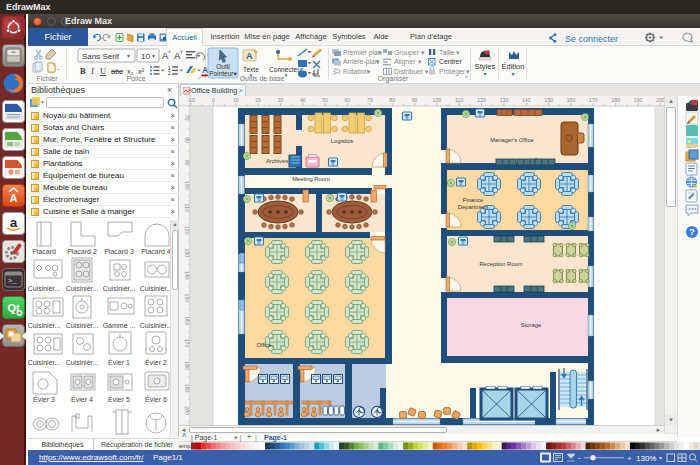 The width and height of the screenshot is (700, 465). I want to click on svg-text: 80, so click(392, 100).